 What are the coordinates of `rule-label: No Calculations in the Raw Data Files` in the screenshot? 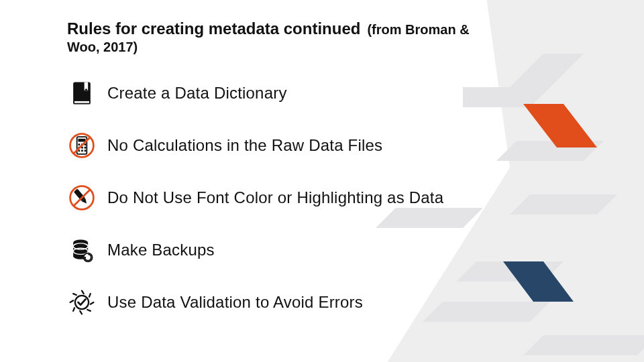 It's located at (245, 145).